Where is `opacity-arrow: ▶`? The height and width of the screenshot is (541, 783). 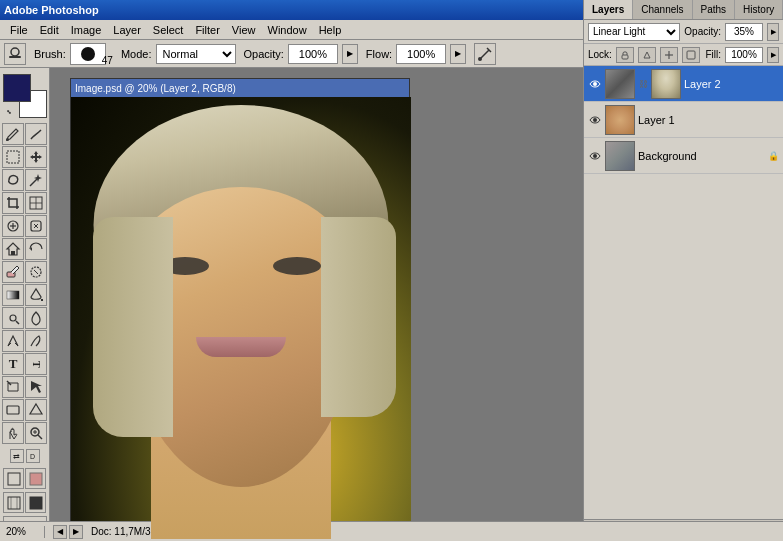
opacity-arrow: ▶ is located at coordinates (350, 54).